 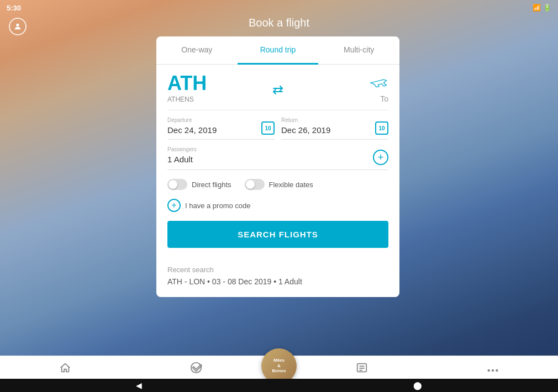 I want to click on origin-block: ATH ATHENS, so click(x=223, y=88).